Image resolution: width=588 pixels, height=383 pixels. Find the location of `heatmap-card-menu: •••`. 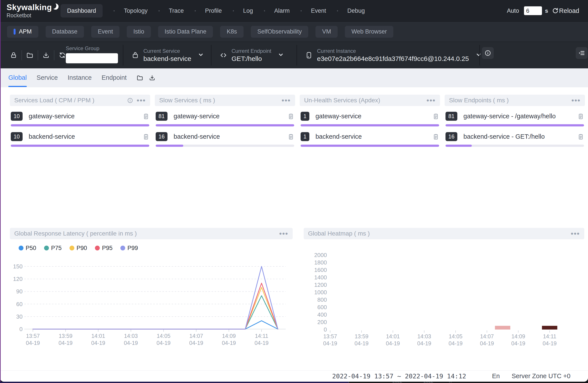

heatmap-card-menu: ••• is located at coordinates (575, 234).